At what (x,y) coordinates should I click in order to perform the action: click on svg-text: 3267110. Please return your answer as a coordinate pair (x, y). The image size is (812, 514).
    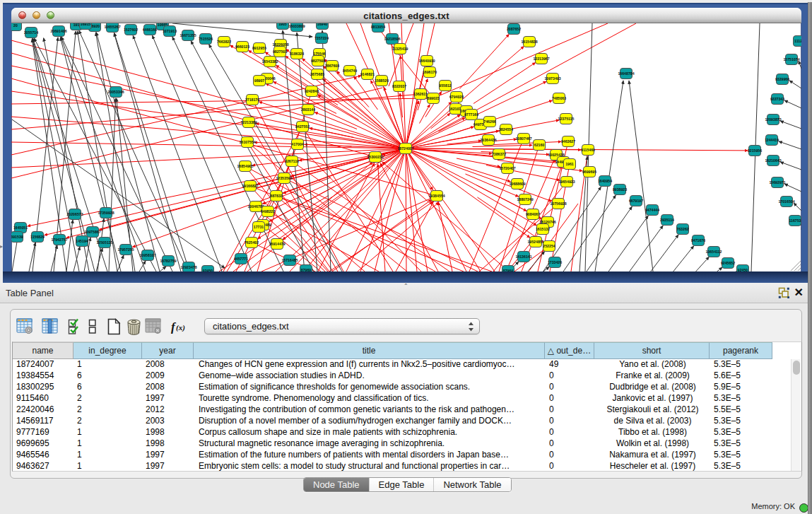
    Looking at the image, I should click on (292, 161).